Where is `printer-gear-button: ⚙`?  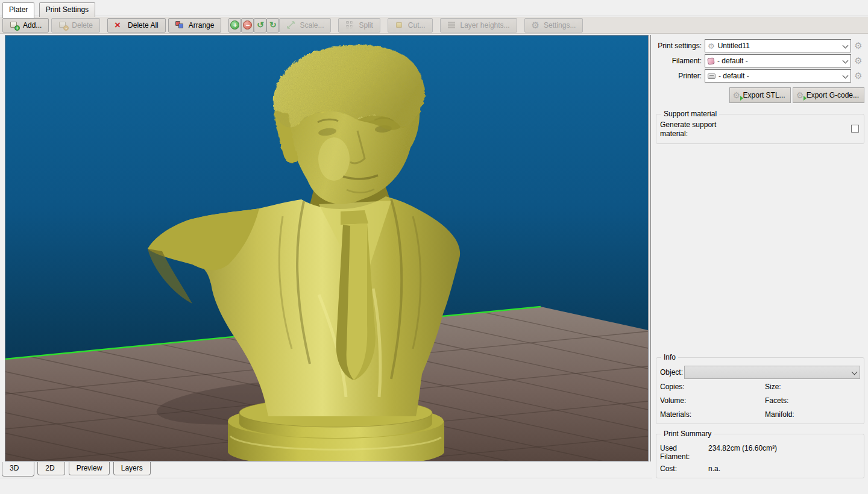 printer-gear-button: ⚙ is located at coordinates (858, 76).